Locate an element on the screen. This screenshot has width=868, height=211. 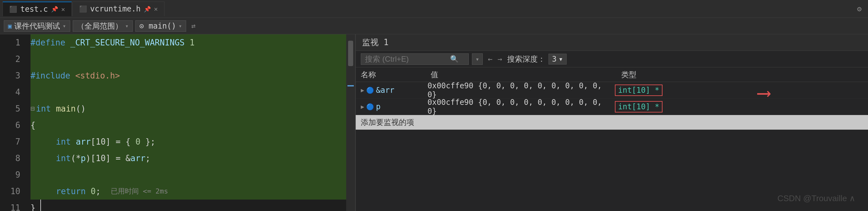
brace-close: } is located at coordinates (33, 205).